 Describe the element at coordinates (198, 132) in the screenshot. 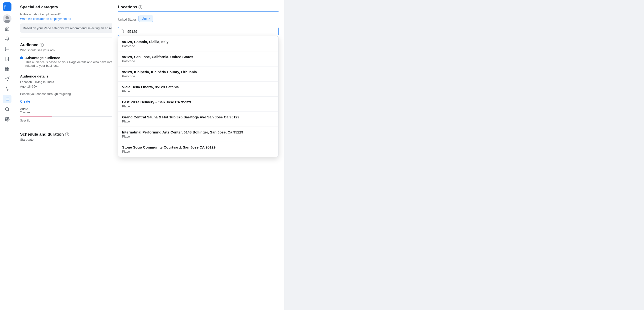

I see `result-6-title: Internatinal Performing Arts Center, 614…` at that location.